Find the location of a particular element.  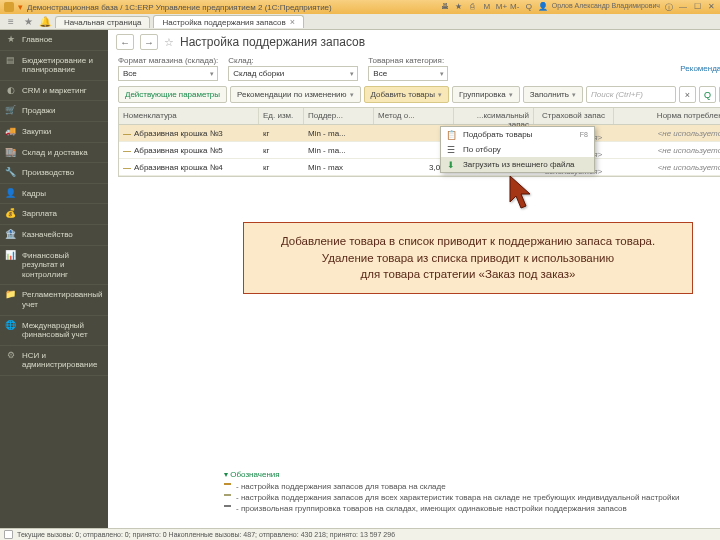

col-podd: Поддер... is located at coordinates (339, 116).